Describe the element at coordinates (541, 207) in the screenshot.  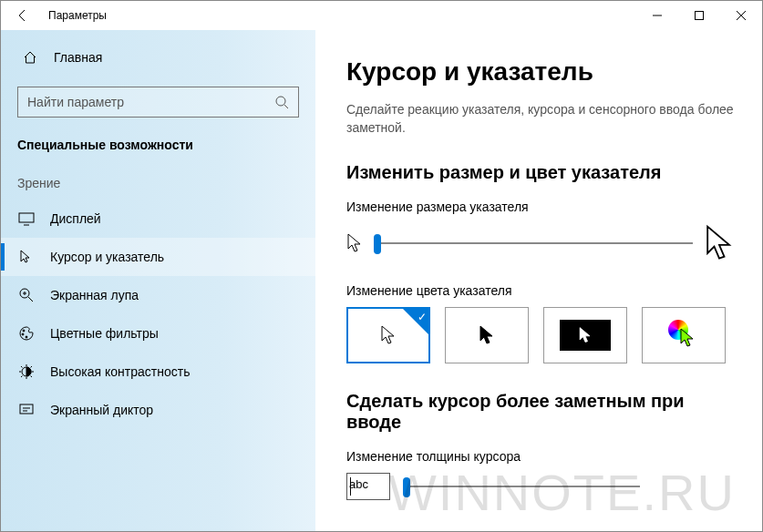
I see `pointer-size-label: Изменение размера указателя` at that location.